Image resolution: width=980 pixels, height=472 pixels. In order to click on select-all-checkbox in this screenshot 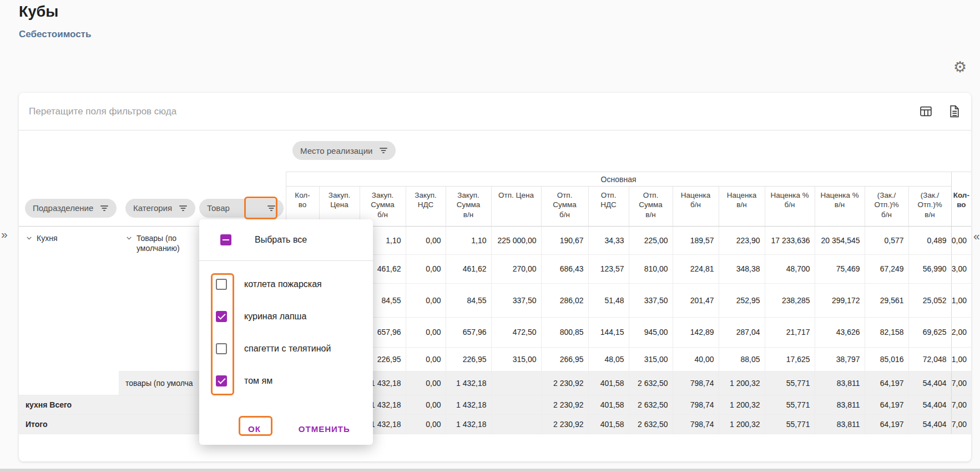, I will do `click(226, 240)`.